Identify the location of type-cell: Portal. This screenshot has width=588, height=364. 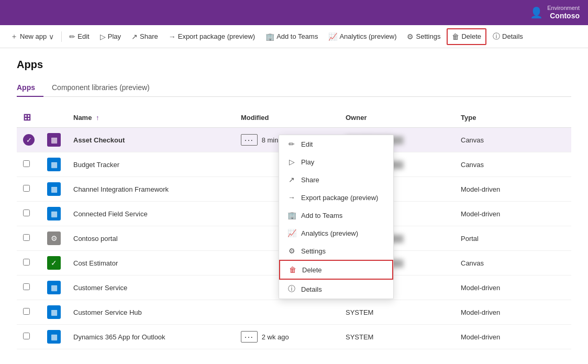
(513, 239).